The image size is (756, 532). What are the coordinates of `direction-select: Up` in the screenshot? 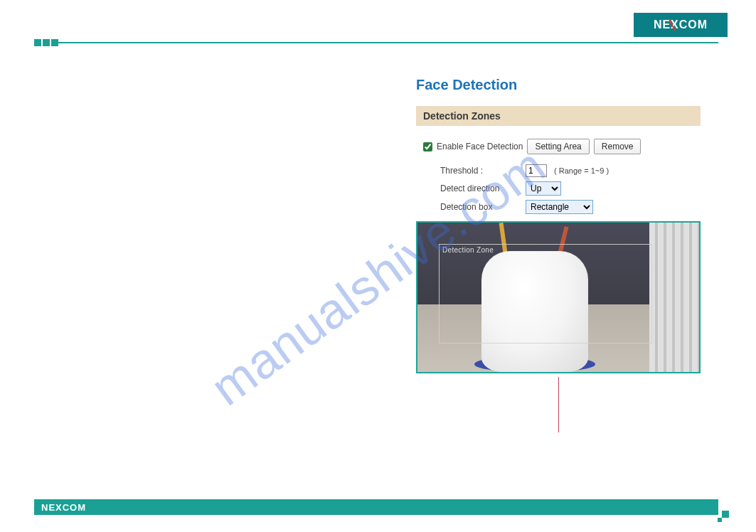 It's located at (543, 188).